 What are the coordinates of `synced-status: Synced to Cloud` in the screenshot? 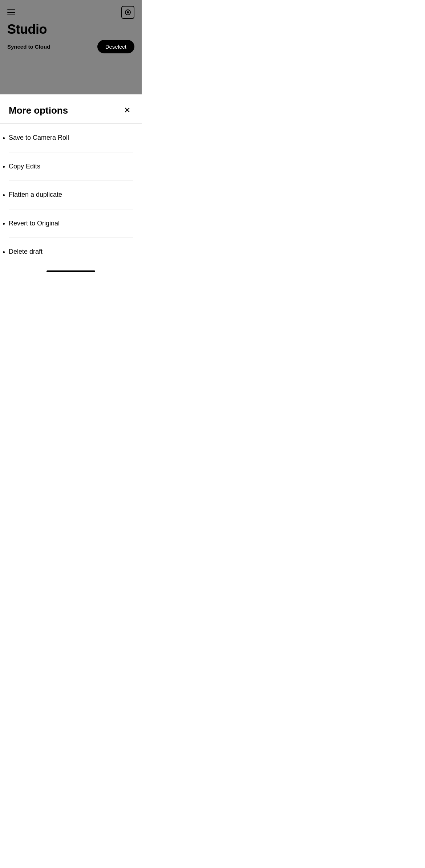 It's located at (29, 46).